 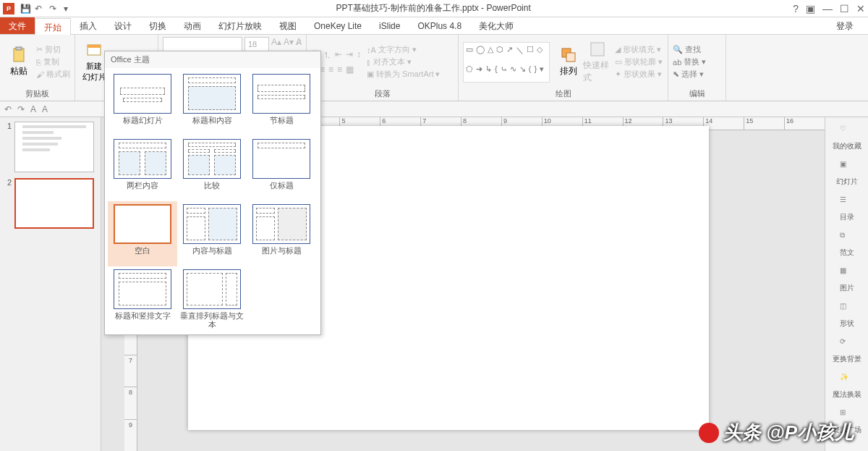 I want to click on layout-blank: 空白, so click(x=142, y=234).